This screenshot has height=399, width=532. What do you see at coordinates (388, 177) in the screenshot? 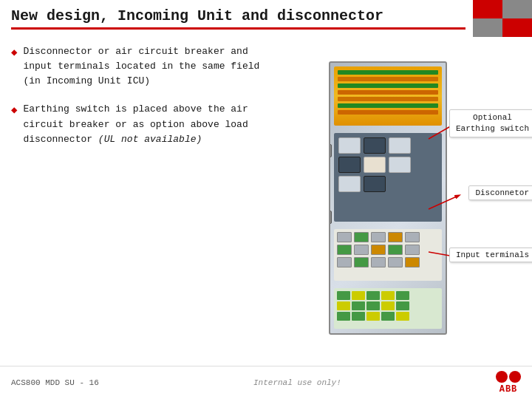
I see `cabinet-mid-section` at bounding box center [388, 177].